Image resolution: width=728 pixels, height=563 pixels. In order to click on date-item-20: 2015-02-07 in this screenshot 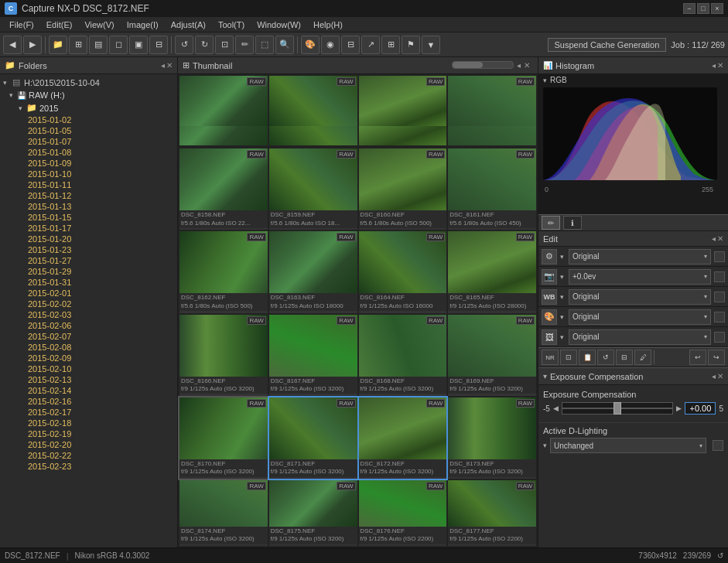, I will do `click(88, 336)`.